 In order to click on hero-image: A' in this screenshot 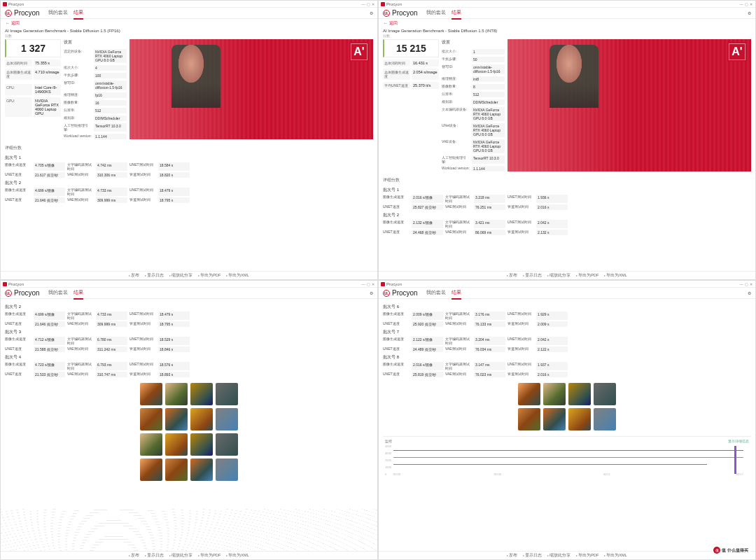, I will do `click(251, 90)`.